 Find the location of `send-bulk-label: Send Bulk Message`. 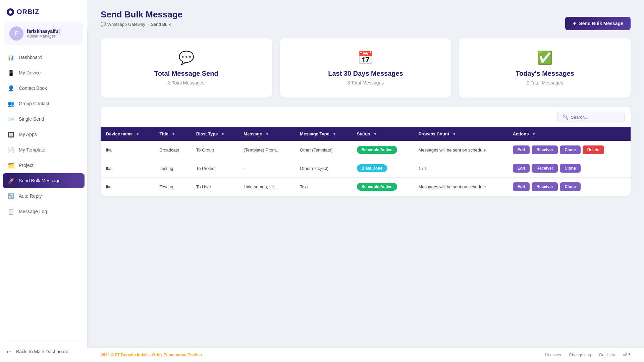

send-bulk-label: Send Bulk Message is located at coordinates (601, 23).